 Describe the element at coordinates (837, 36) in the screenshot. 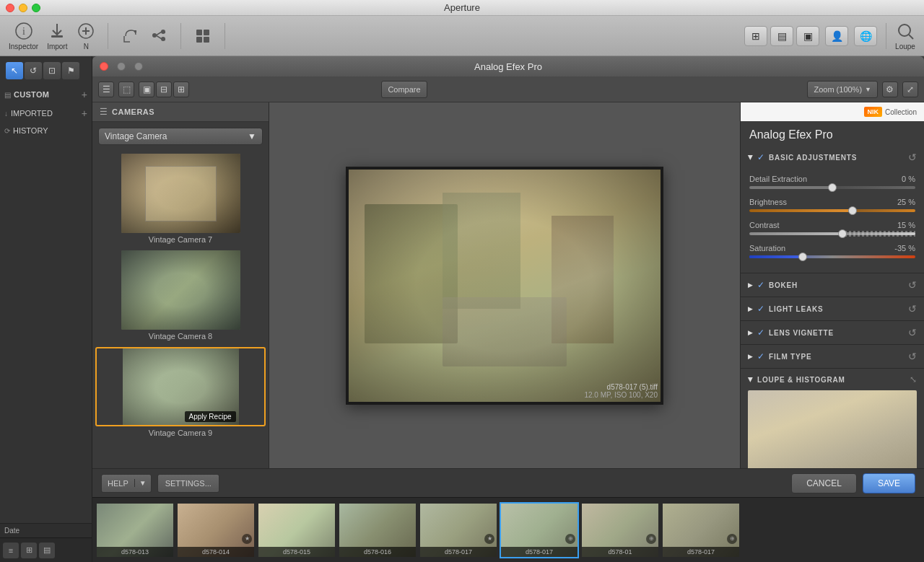

I see `people-icon-btn: 👤` at that location.